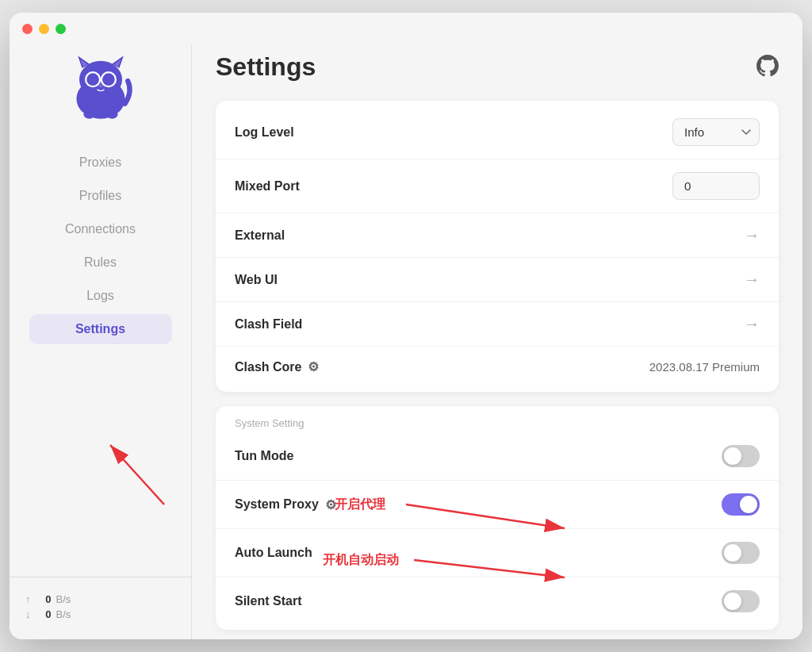 This screenshot has width=812, height=652. I want to click on tun-mode-row: Tun Mode, so click(497, 457).